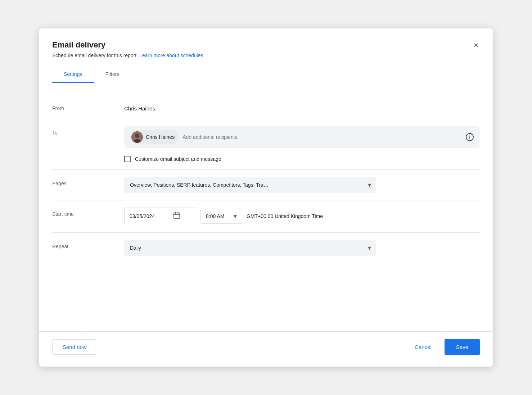 The width and height of the screenshot is (532, 395). Describe the element at coordinates (127, 49) in the screenshot. I see `header-text: Email delivery Schedule email delivery f…` at that location.